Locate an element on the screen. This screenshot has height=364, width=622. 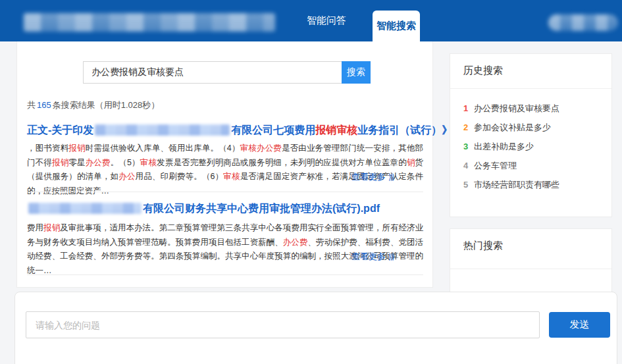
history-item-label: 出差补助是多少 is located at coordinates (504, 147).